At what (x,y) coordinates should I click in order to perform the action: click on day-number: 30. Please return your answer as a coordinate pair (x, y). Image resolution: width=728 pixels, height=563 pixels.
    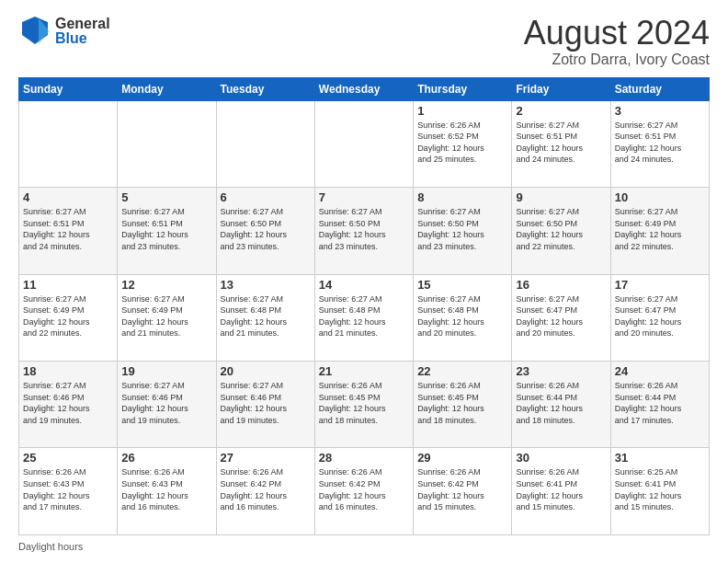
    Looking at the image, I should click on (561, 458).